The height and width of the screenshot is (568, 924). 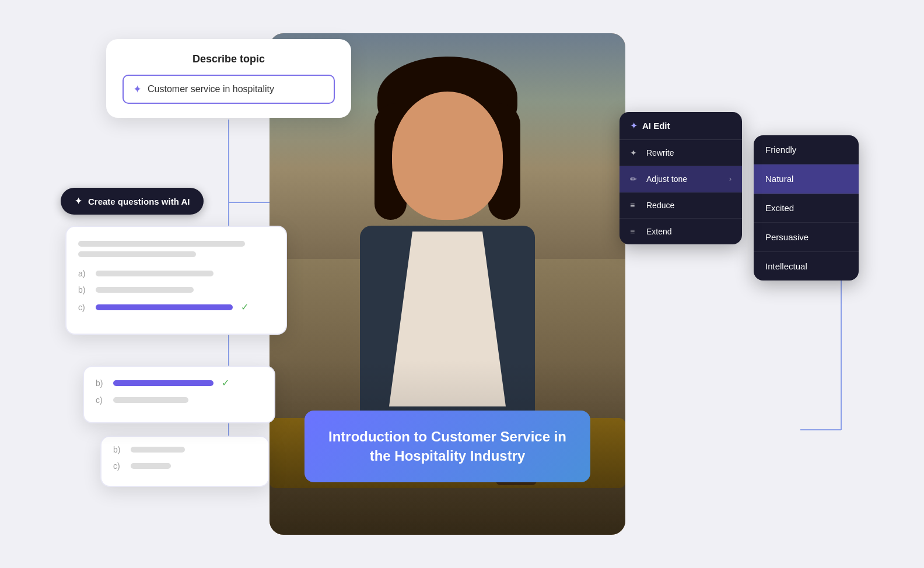 What do you see at coordinates (119, 466) in the screenshot?
I see `option-label-c3: c)` at bounding box center [119, 466].